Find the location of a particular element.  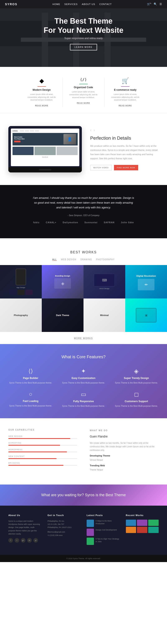

core-feature-1-desc: Syros Theme is the Best Multi-purpose th… is located at coordinates (30, 383).